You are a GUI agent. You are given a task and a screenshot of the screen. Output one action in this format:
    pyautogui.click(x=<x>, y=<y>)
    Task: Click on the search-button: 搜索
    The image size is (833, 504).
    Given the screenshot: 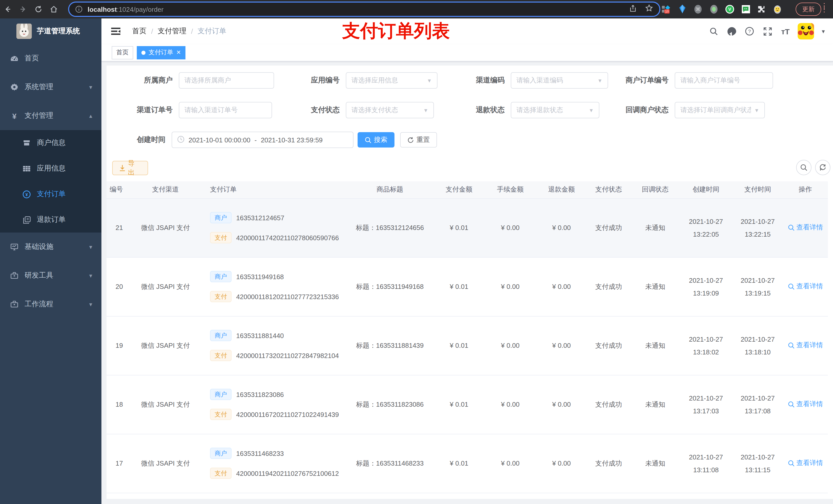 What is the action you would take?
    pyautogui.click(x=376, y=140)
    